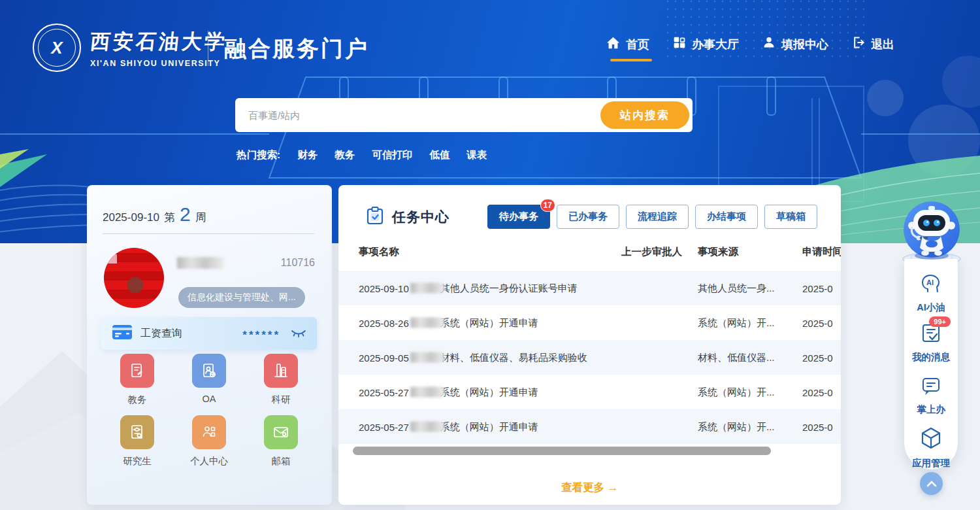  I want to click on profile-divider, so click(208, 234).